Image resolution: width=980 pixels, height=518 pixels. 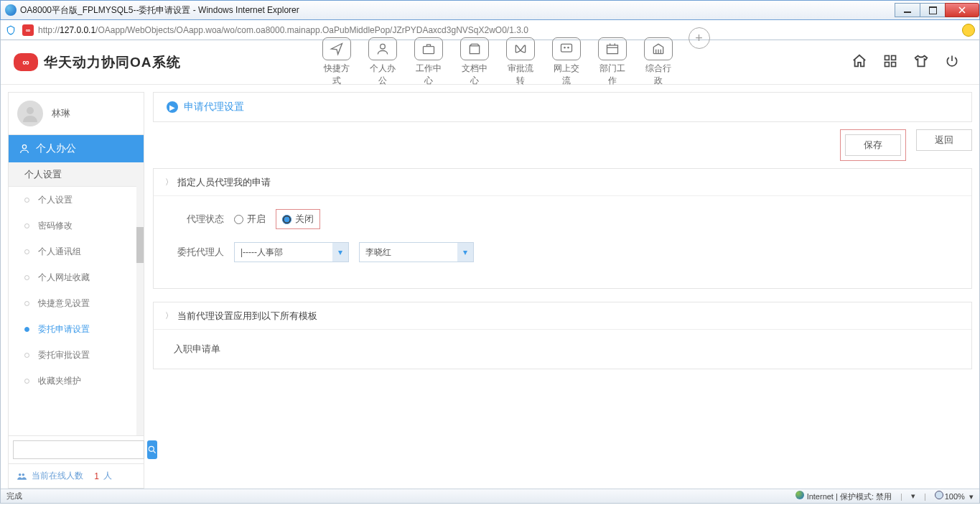 What do you see at coordinates (563, 107) in the screenshot?
I see `page-title-panel: ▶ 申请代理设置` at bounding box center [563, 107].